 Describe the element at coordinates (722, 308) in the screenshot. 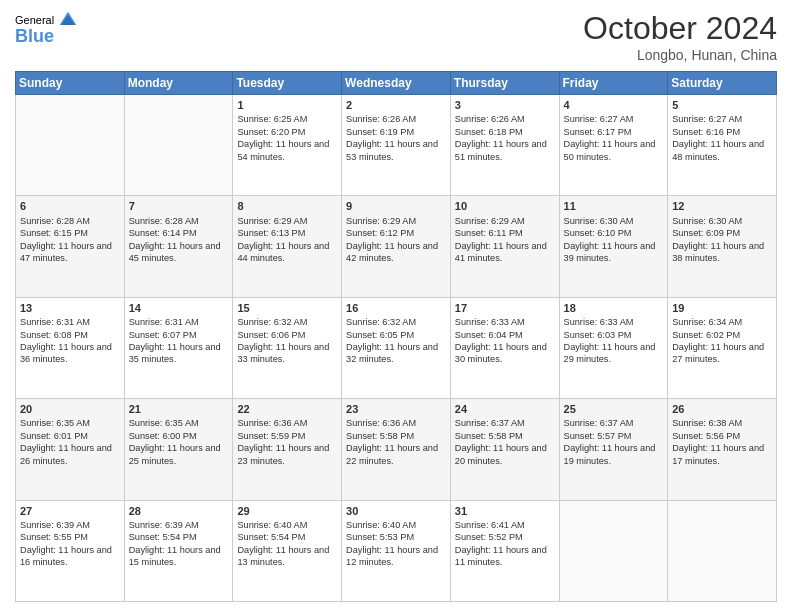

I see `day-number: 19` at that location.